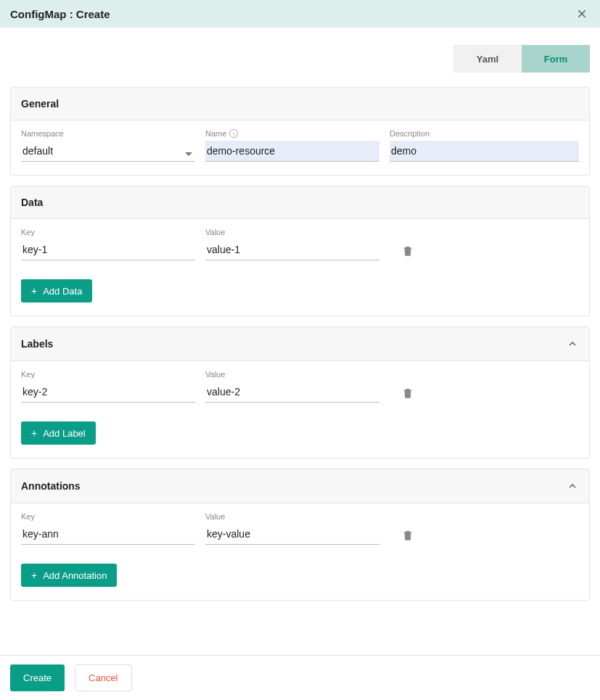  Describe the element at coordinates (485, 151) in the screenshot. I see `description-input` at that location.